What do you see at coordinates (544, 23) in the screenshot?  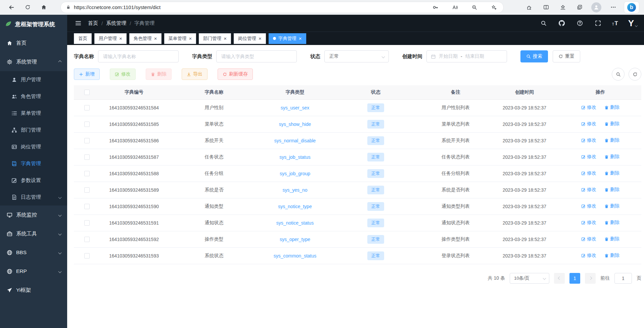 I see `header-search-button` at bounding box center [544, 23].